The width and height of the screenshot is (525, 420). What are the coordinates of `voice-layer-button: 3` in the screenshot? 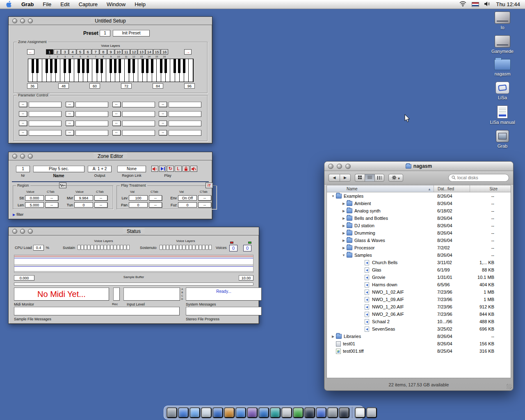 It's located at (65, 52).